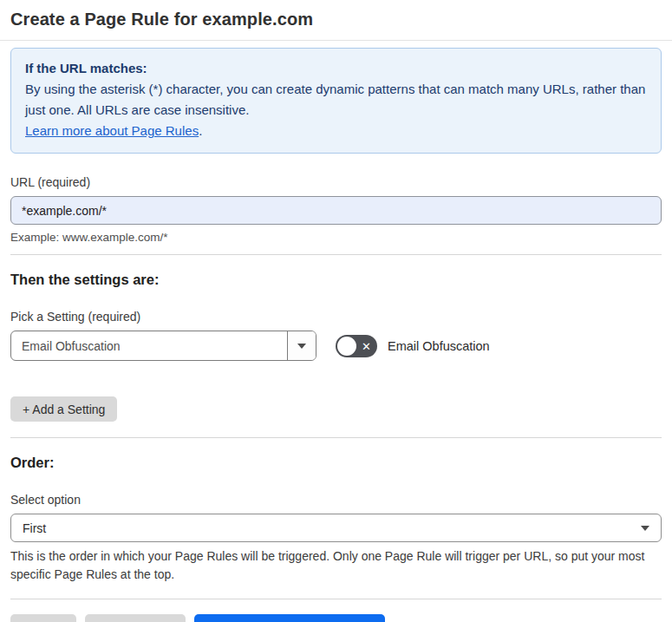 The width and height of the screenshot is (672, 622). What do you see at coordinates (336, 599) in the screenshot?
I see `footer-divider` at bounding box center [336, 599].